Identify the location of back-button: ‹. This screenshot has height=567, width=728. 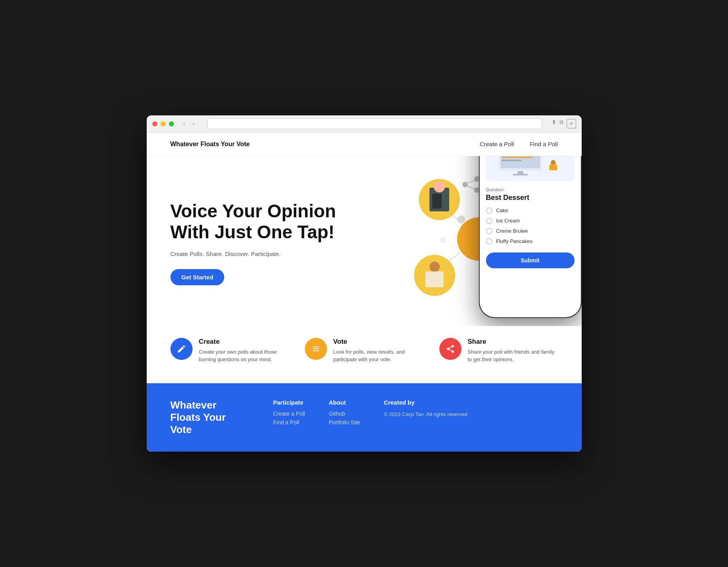
(184, 124).